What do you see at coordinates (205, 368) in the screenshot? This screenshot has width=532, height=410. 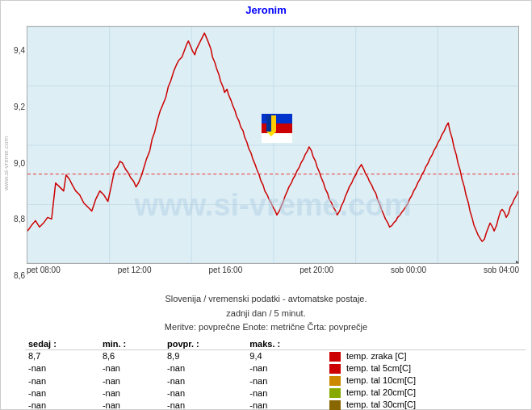 I see `povpr-1: -nan` at bounding box center [205, 368].